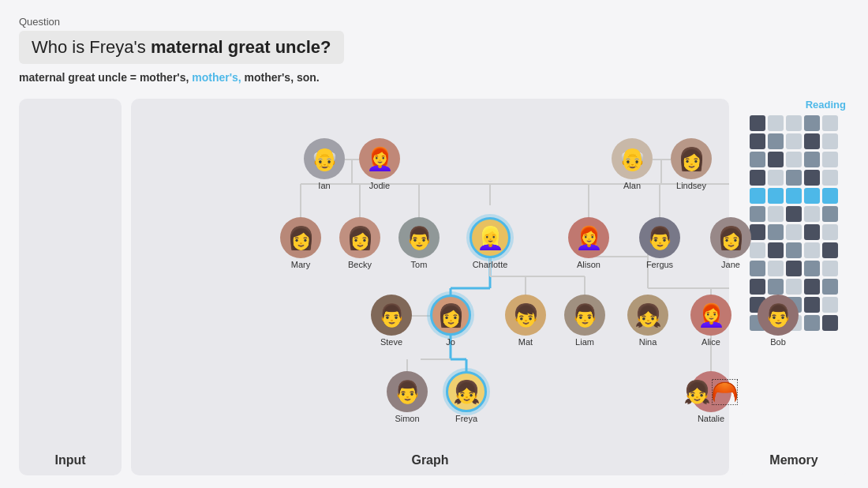 This screenshot has height=488, width=868. I want to click on name-mat: Mat, so click(526, 342).